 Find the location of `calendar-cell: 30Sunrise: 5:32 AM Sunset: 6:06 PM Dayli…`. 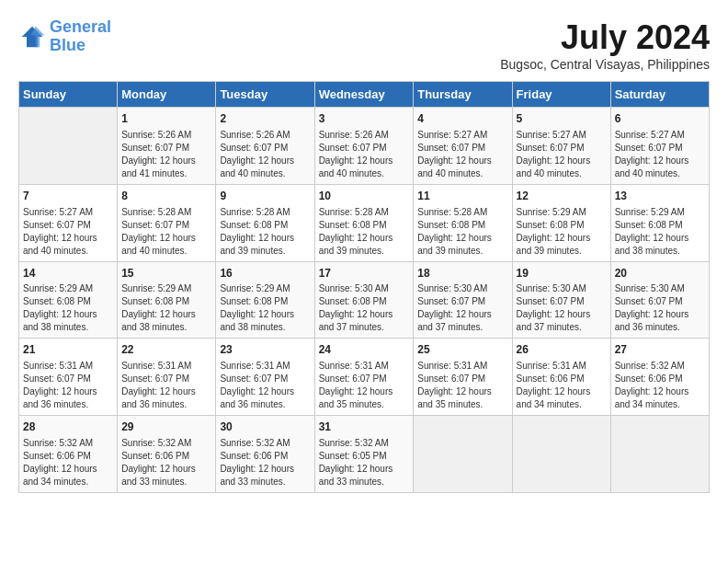

calendar-cell: 30Sunrise: 5:32 AM Sunset: 6:06 PM Dayli… is located at coordinates (265, 454).